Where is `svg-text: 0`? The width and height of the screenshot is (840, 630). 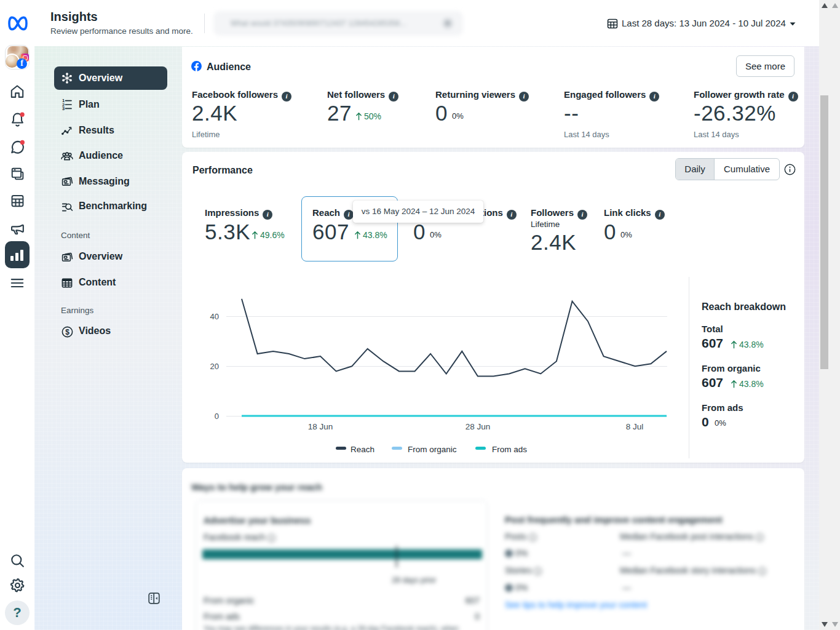
svg-text: 0 is located at coordinates (216, 416).